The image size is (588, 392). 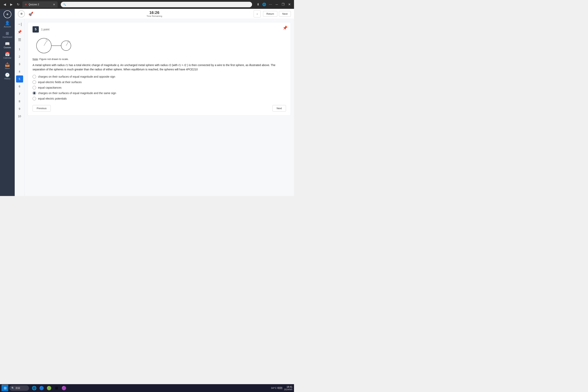 What do you see at coordinates (8, 78) in the screenshot?
I see `sidebar-label-history: History` at bounding box center [8, 78].